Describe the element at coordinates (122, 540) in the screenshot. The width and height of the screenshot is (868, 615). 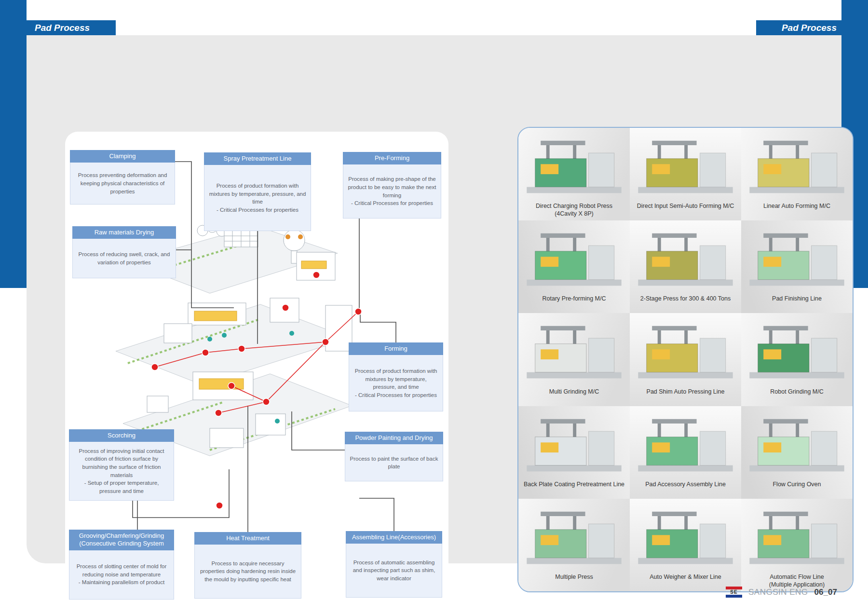
I see `callout-title: Grooving/Chamfering/Grinding (Consecutiv…` at that location.